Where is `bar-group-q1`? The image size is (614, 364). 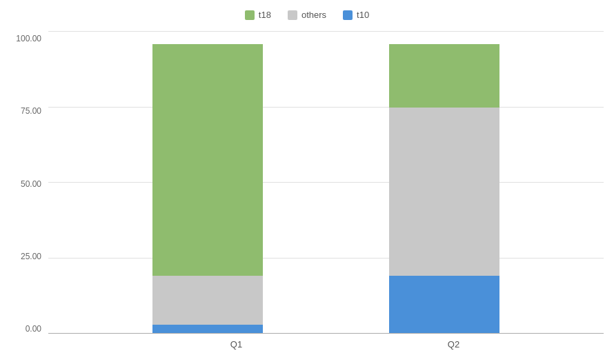 bar-group-q1 is located at coordinates (208, 189).